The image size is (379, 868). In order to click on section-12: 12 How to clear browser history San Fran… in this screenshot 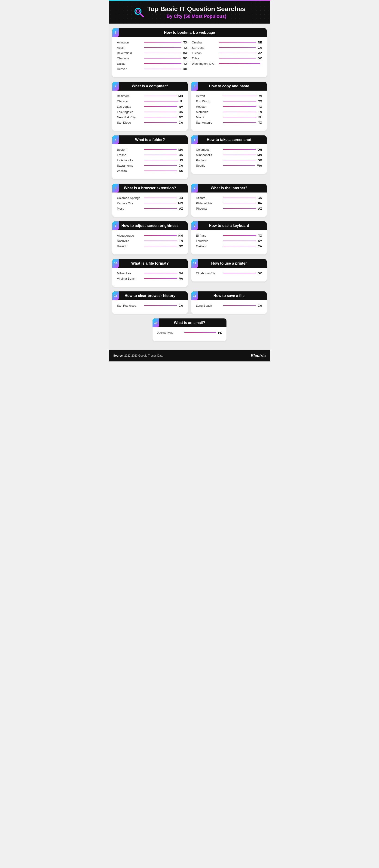, I will do `click(150, 303)`.